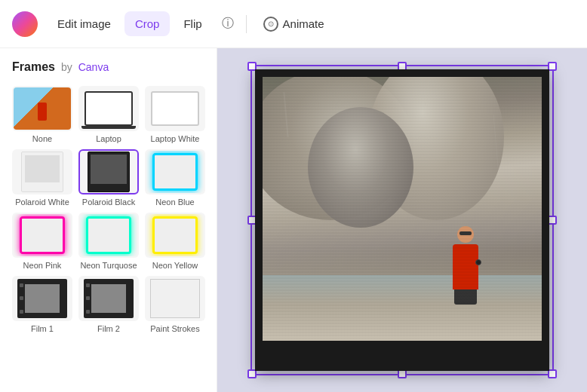 Image resolution: width=587 pixels, height=392 pixels. I want to click on frame-label-polaroid-white: Polaroid White, so click(42, 202).